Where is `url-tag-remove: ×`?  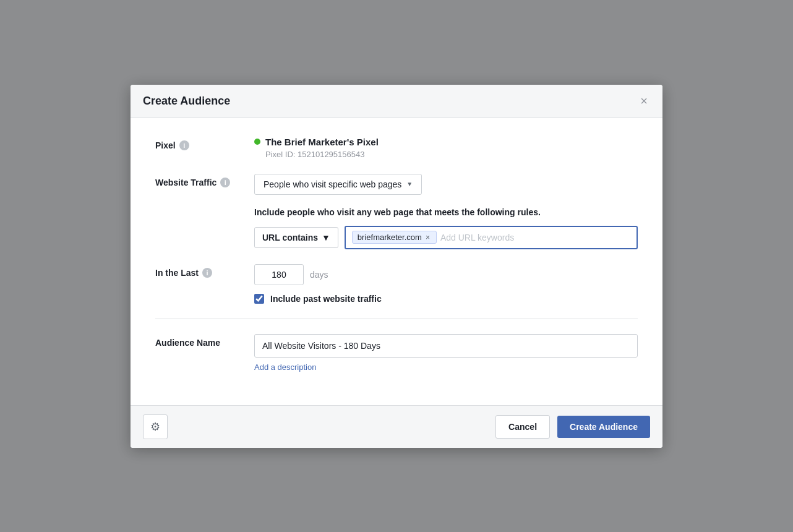
url-tag-remove: × is located at coordinates (428, 238).